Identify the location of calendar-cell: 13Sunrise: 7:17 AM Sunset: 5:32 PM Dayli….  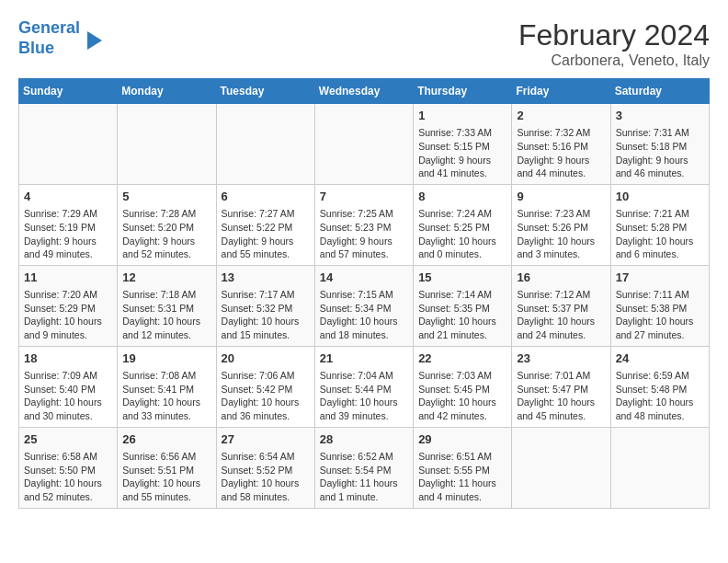
(265, 305).